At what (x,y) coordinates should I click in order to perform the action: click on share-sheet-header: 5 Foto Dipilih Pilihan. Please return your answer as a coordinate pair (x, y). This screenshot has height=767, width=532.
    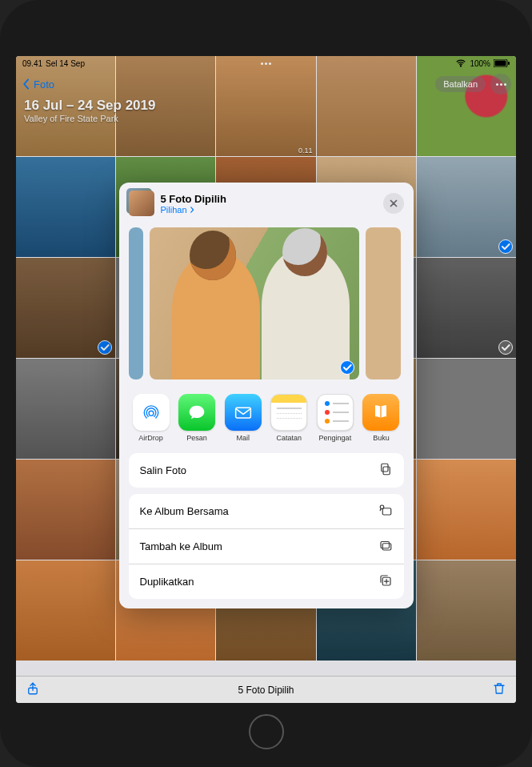
    Looking at the image, I should click on (266, 203).